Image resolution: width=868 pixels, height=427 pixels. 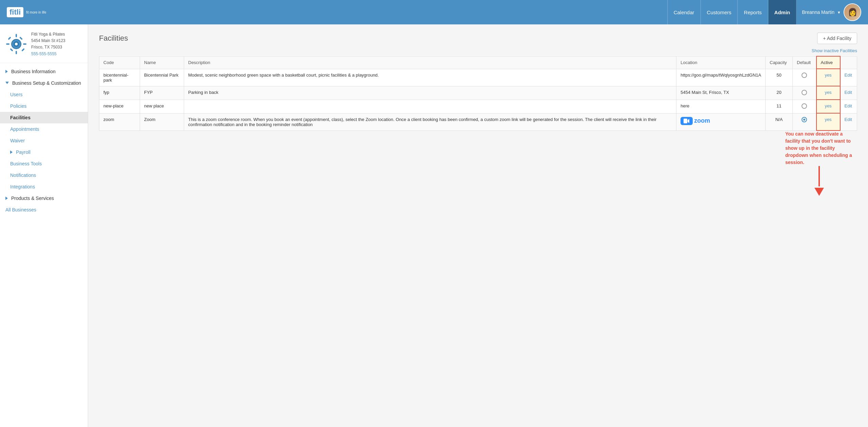 What do you see at coordinates (16, 44) in the screenshot?
I see `business-logo` at bounding box center [16, 44].